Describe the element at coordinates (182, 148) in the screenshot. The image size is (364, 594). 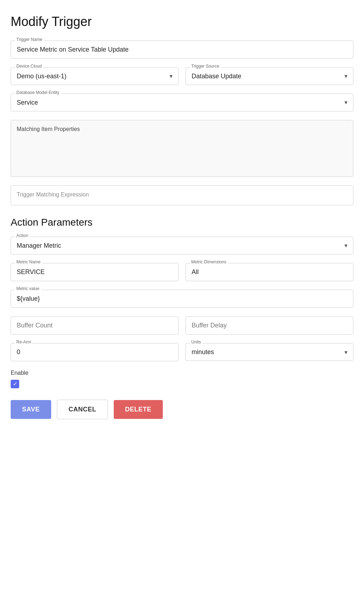
I see `matching-item-properties-box: Matching Item Properties` at that location.